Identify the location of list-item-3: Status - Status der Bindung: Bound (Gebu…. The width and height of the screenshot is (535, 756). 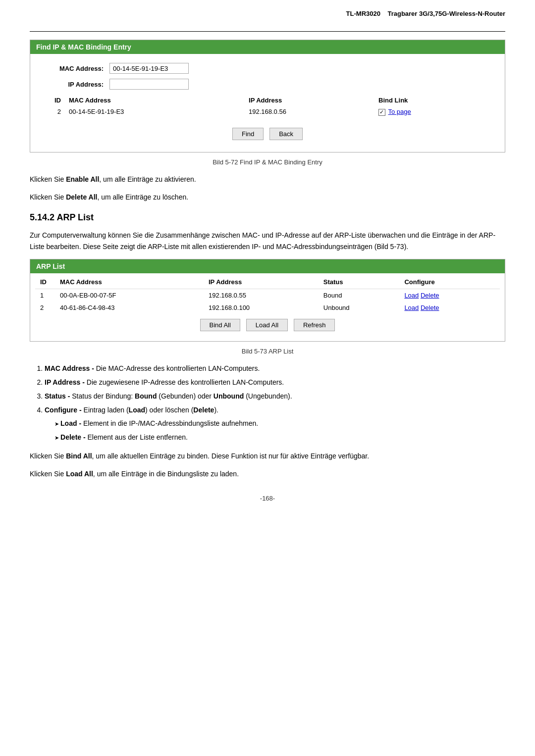
(275, 397).